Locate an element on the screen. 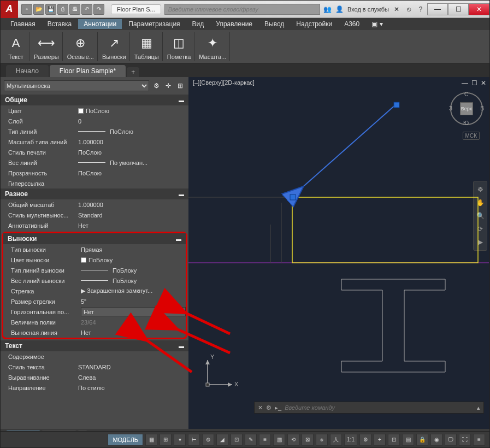 The width and height of the screenshot is (490, 448). grid-icon: ▦ is located at coordinates (151, 440).